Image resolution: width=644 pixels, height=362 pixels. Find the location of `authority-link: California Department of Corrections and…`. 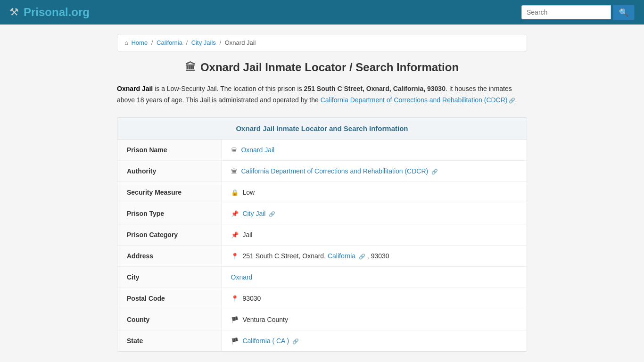

authority-link: California Department of Corrections and… is located at coordinates (335, 171).